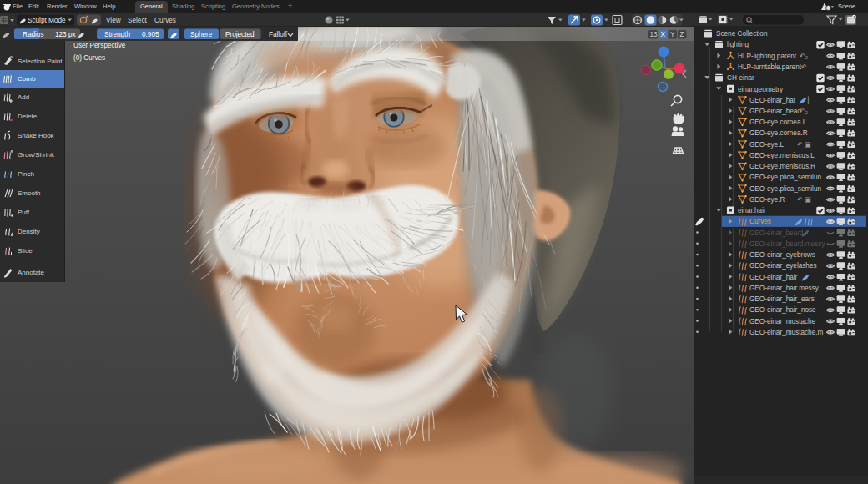  What do you see at coordinates (240, 35) in the screenshot?
I see `svg-text: Projected` at bounding box center [240, 35].